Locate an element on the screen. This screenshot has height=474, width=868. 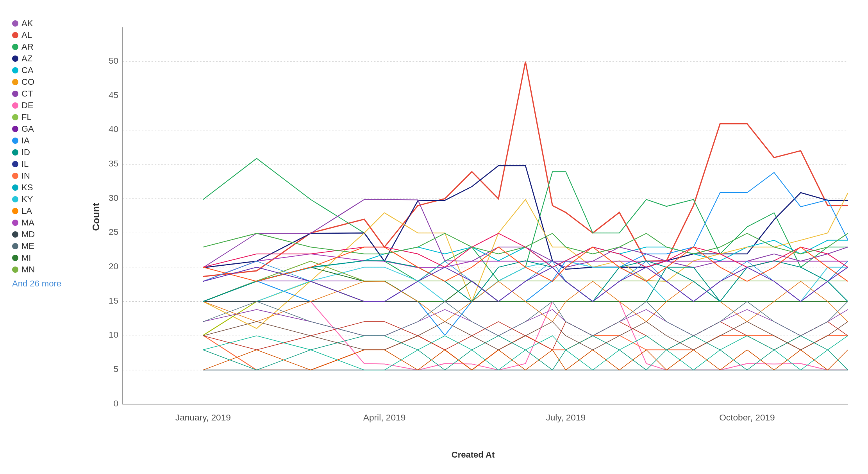
legend-label-ky: KY is located at coordinates (27, 199).